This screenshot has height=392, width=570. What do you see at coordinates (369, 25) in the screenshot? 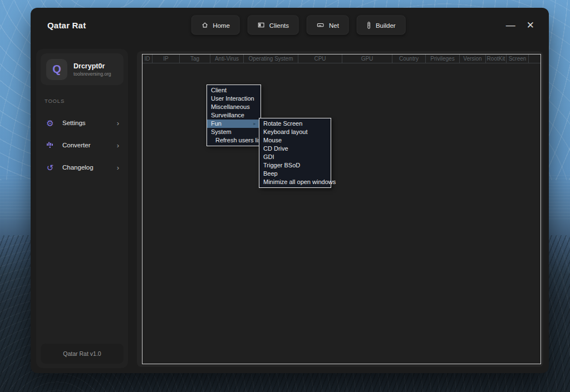
I see `usb-stick-icon` at bounding box center [369, 25].